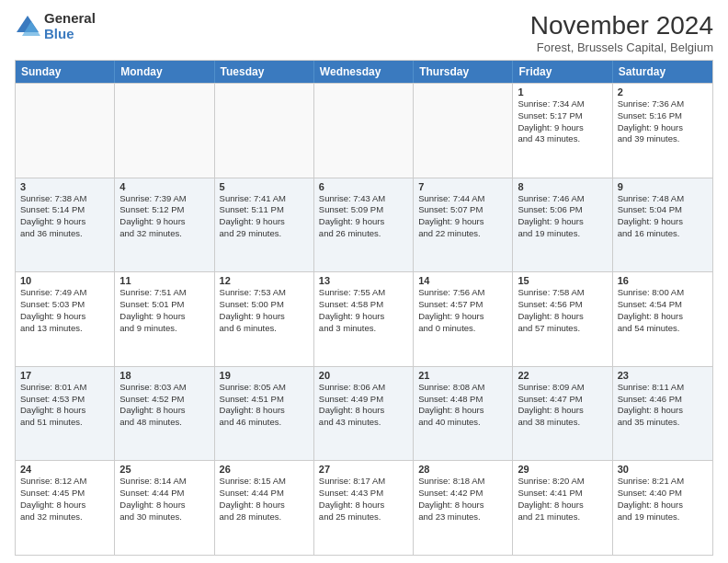 The image size is (728, 563). What do you see at coordinates (70, 35) in the screenshot?
I see `logo-blue: Blue` at bounding box center [70, 35].